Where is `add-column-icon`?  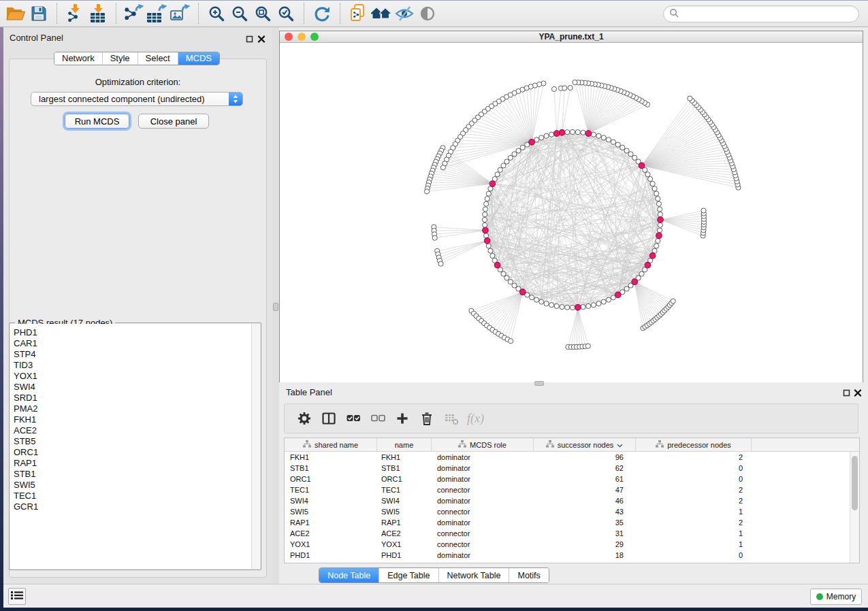
add-column-icon is located at coordinates (402, 418).